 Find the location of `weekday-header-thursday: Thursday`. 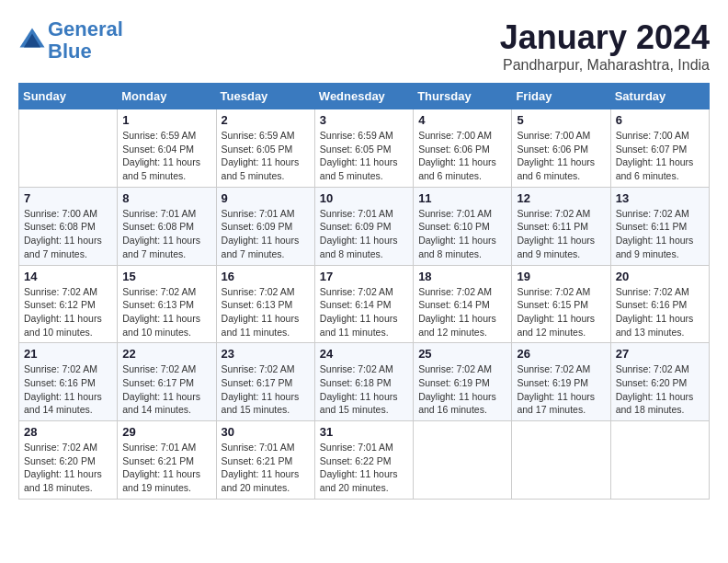

weekday-header-thursday: Thursday is located at coordinates (463, 97).